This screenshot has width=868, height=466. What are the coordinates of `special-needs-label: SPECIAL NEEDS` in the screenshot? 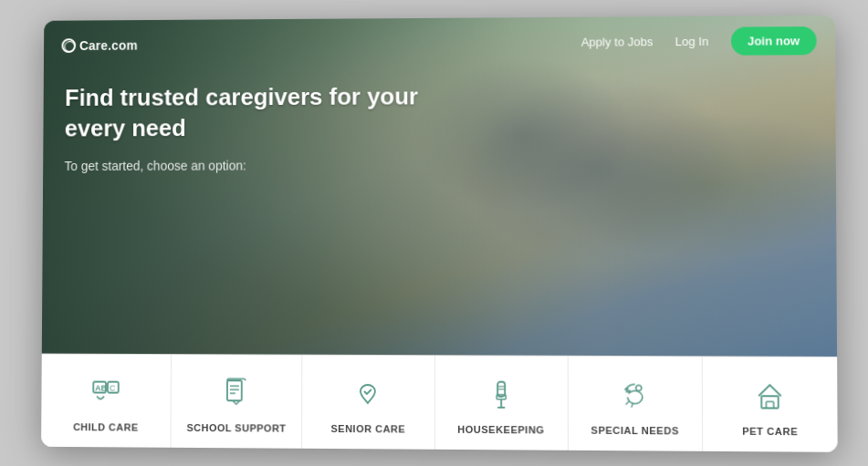 It's located at (634, 430).